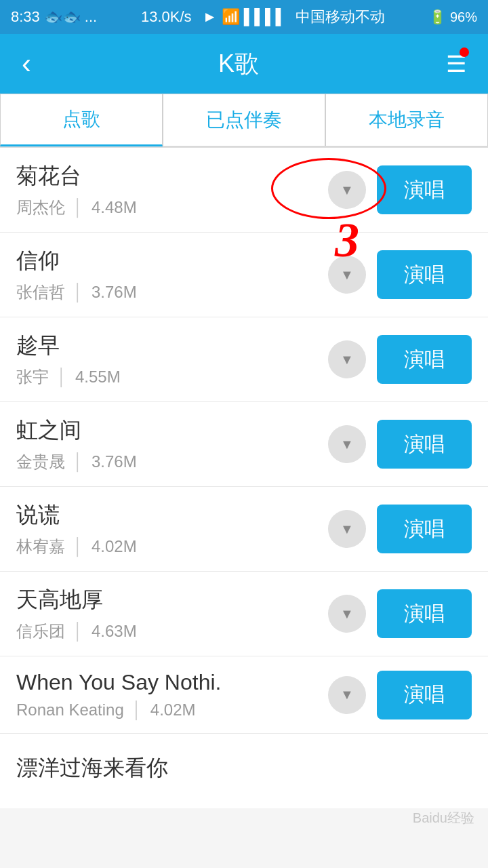 Image resolution: width=488 pixels, height=868 pixels. Describe the element at coordinates (172, 529) in the screenshot. I see `song-info: 说谎 林宥嘉 │ 4.02M` at that location.